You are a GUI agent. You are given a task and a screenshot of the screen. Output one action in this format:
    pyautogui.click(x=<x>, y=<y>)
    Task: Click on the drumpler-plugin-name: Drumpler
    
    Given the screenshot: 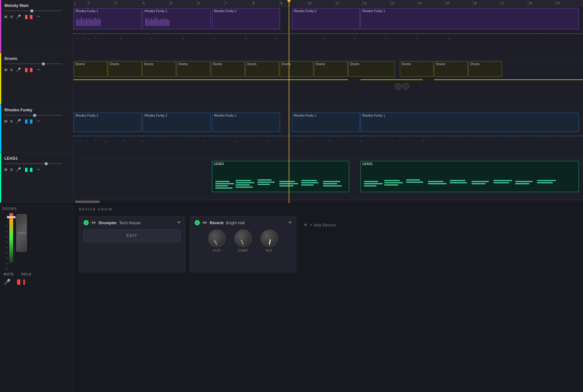 What is the action you would take?
    pyautogui.click(x=108, y=223)
    